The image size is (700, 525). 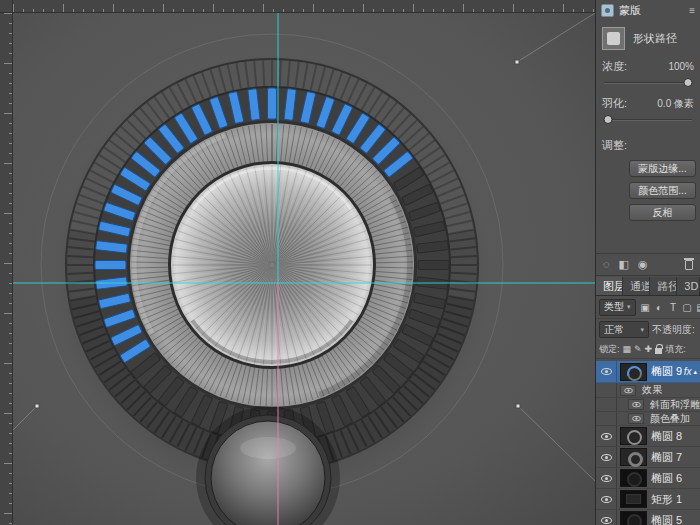 What do you see at coordinates (648, 405) in the screenshot?
I see `layer-row: 斜面和浮雕` at bounding box center [648, 405].